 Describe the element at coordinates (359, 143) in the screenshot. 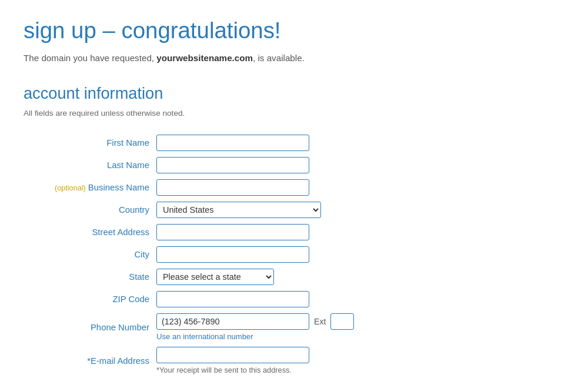

I see `first-name-cell` at that location.